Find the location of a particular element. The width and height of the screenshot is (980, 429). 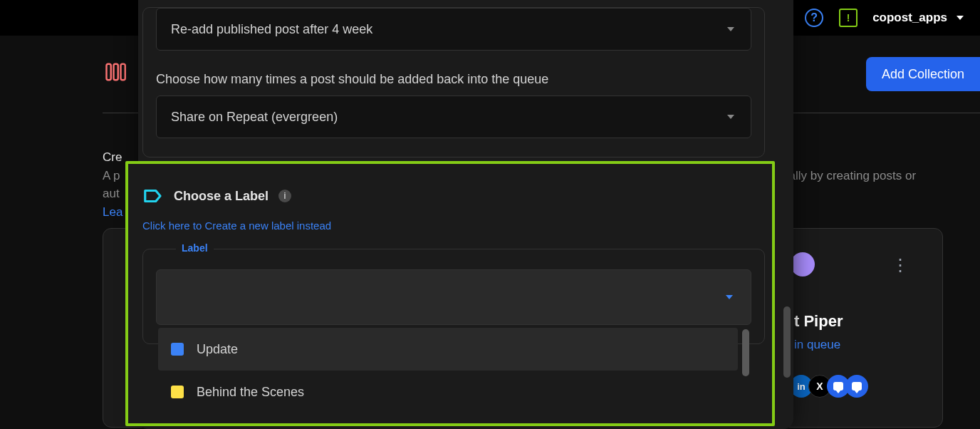

label-options-list: Update Behind the Scenes is located at coordinates (448, 371).